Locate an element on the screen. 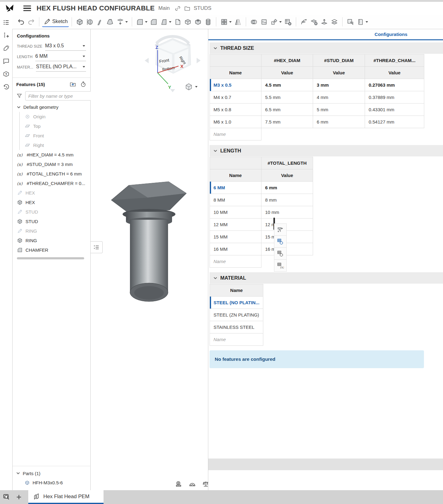  config-value-cell: 5 mm is located at coordinates (339, 110).